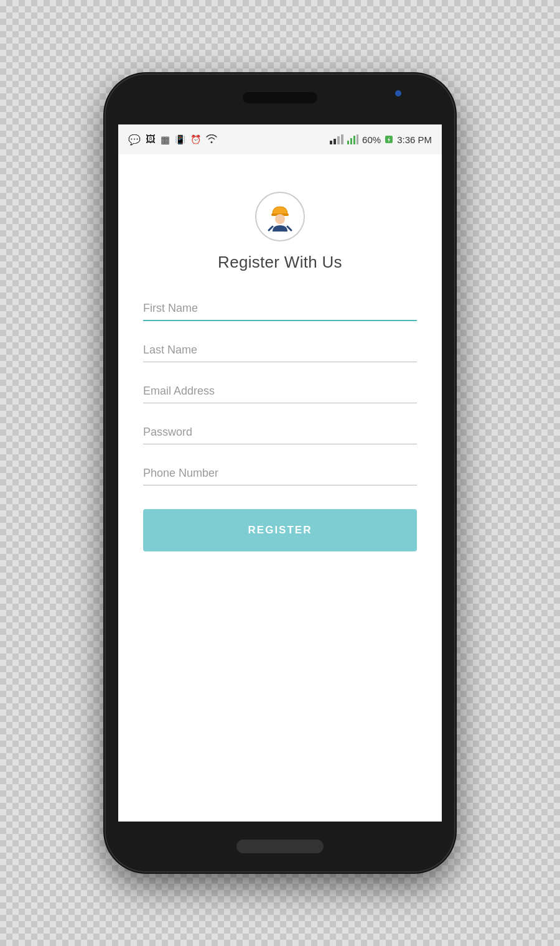  What do you see at coordinates (134, 139) in the screenshot?
I see `whatsapp-icon: 💬` at bounding box center [134, 139].